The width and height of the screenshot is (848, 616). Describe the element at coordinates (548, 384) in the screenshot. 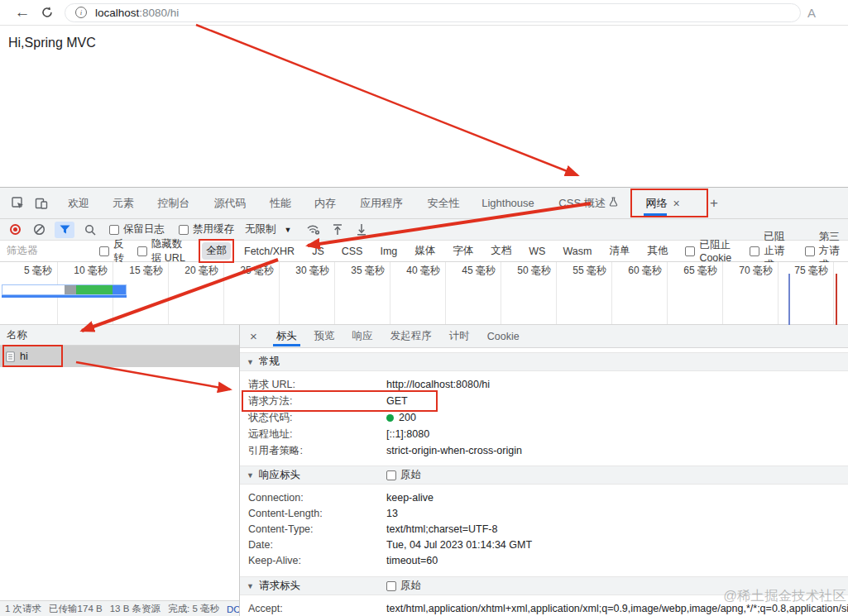

I see `header-row-request-url: 请求 URL:http://localhost:8080/hi` at that location.